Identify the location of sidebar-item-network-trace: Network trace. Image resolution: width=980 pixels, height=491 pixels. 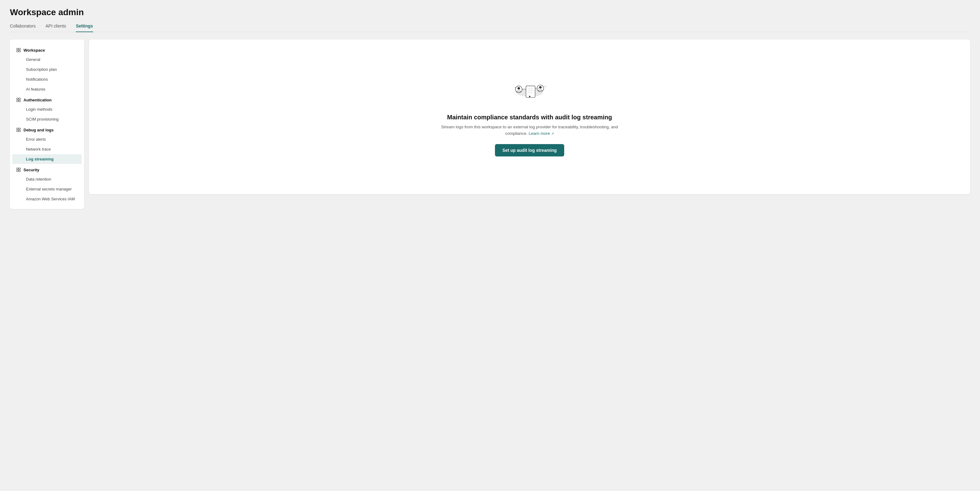
(47, 149).